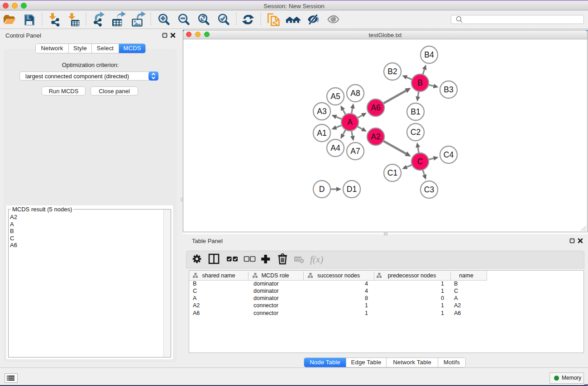 Image resolution: width=588 pixels, height=386 pixels. I want to click on svg-text: A8, so click(355, 93).